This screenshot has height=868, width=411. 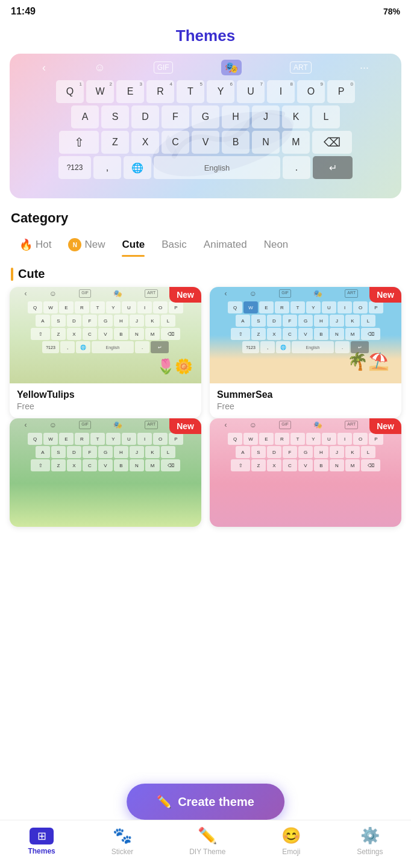 What do you see at coordinates (145, 117) in the screenshot?
I see `key-d: D` at bounding box center [145, 117].